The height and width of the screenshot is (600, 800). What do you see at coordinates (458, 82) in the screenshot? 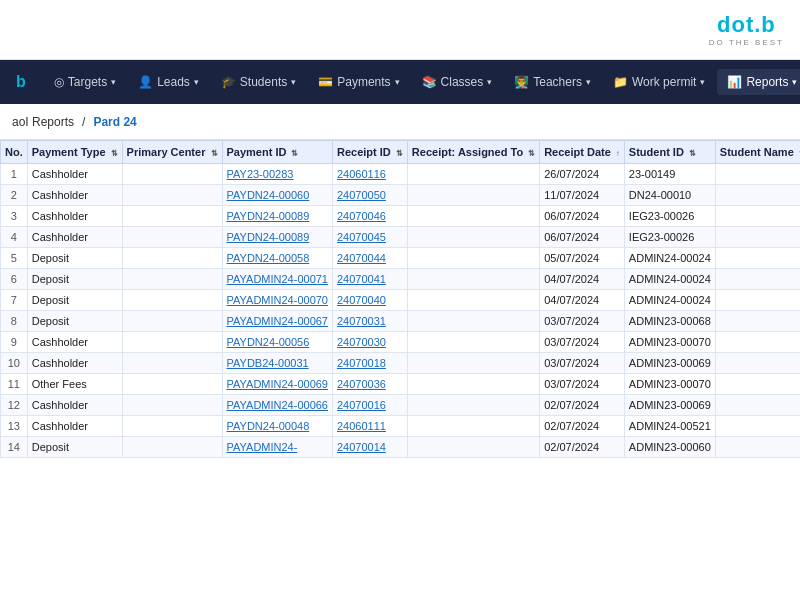
I see `nav-item-classes: 📚 Classes ▾` at bounding box center [458, 82].